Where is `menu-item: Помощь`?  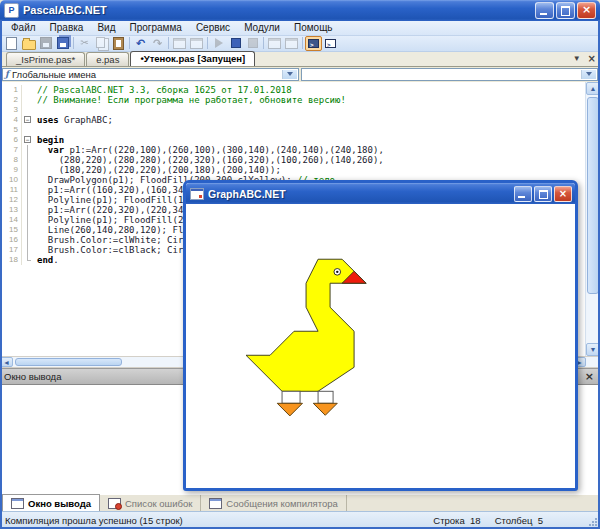
menu-item: Помощь is located at coordinates (314, 28).